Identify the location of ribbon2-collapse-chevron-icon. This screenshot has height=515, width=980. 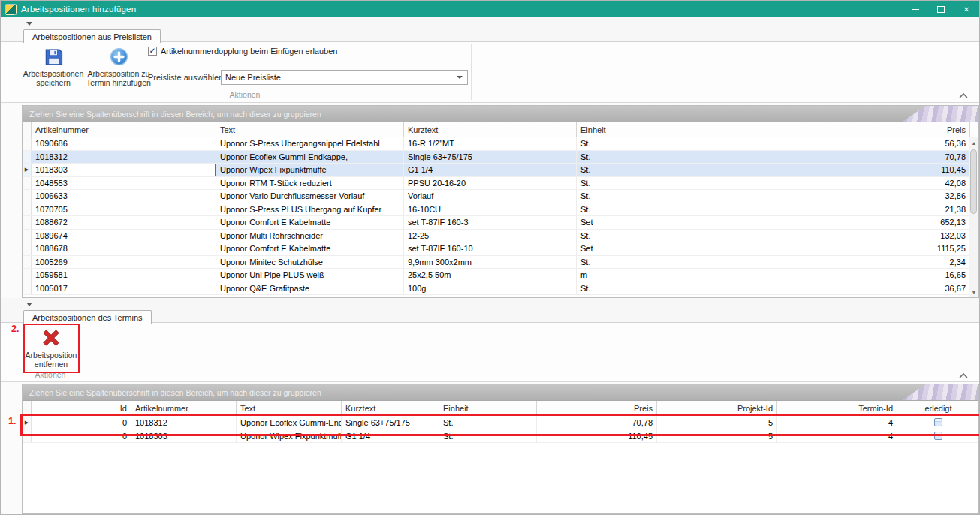
(963, 375).